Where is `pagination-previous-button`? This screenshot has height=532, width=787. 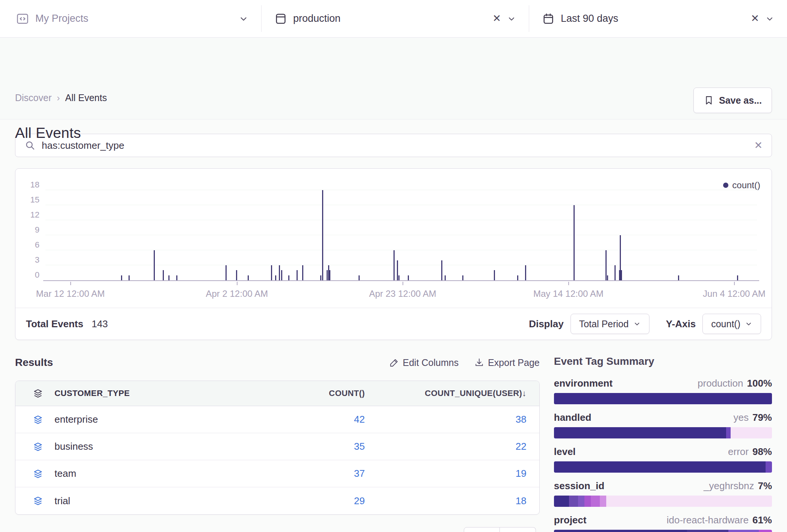 pagination-previous-button is located at coordinates (482, 530).